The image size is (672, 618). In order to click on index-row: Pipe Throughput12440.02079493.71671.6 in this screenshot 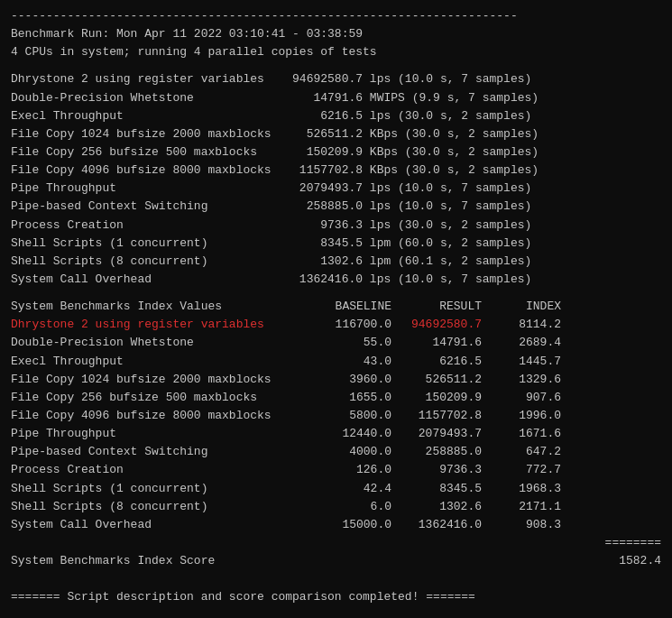, I will do `click(336, 434)`.